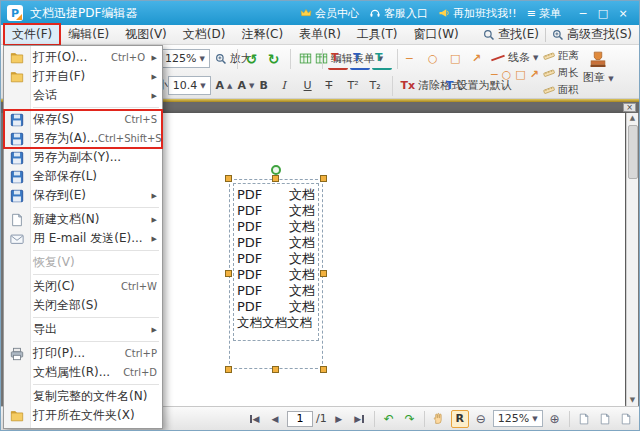 This screenshot has width=640, height=431. What do you see at coordinates (276, 274) in the screenshot?
I see `selected-text-box: PDF文档 PDF文档 PDF文档 PDF文档 PDF文档 PDF文档 PDF文…` at bounding box center [276, 274].